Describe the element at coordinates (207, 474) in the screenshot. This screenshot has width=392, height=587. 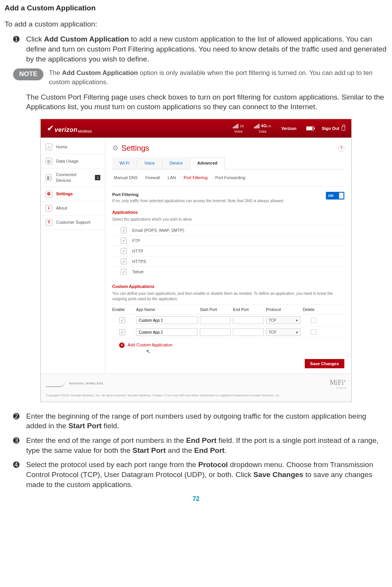
I see `step-4-body: Select the protocol used by each port ra…` at that location.